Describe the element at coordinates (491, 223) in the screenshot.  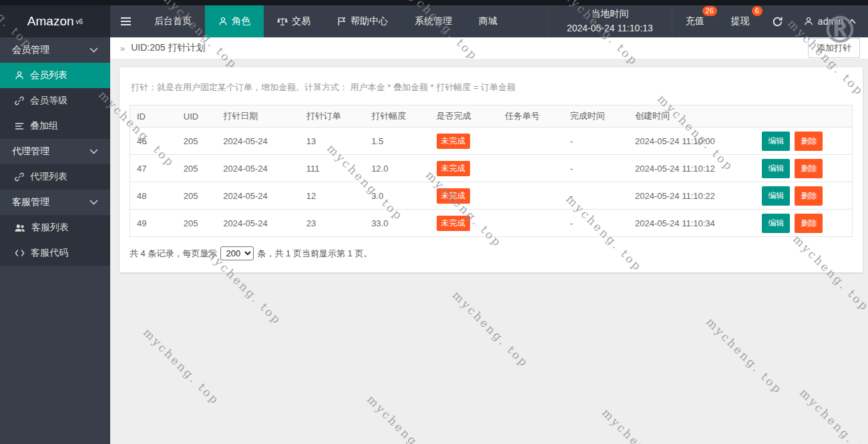
I see `table-row: 492052024-05-242333.0未完成-2024-05-24 11:1…` at that location.